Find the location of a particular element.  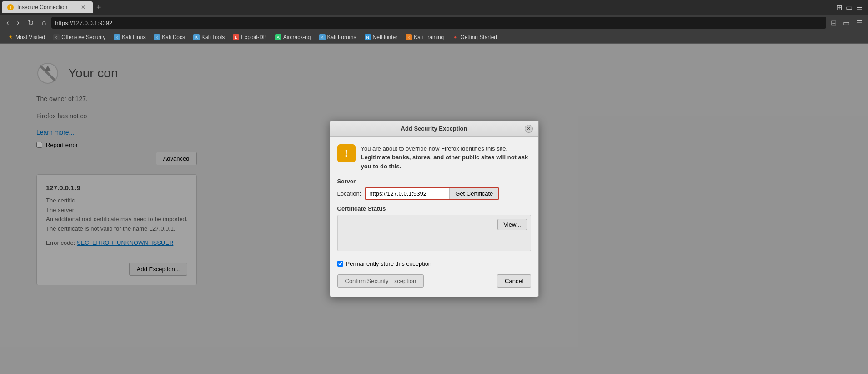

hamburger-menu-icon: ☰ is located at coordinates (859, 23).